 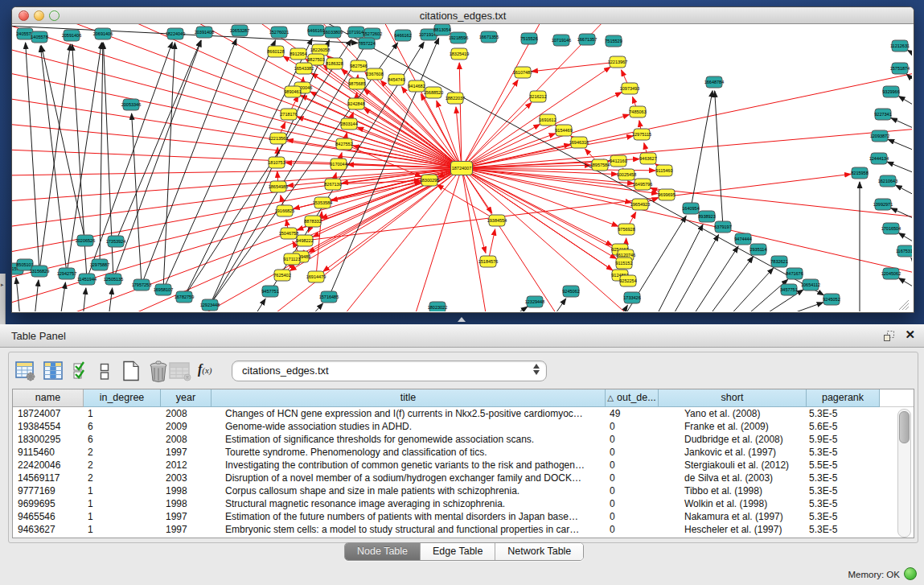 What do you see at coordinates (539, 552) in the screenshot?
I see `tab-network-table: Network Table` at bounding box center [539, 552].